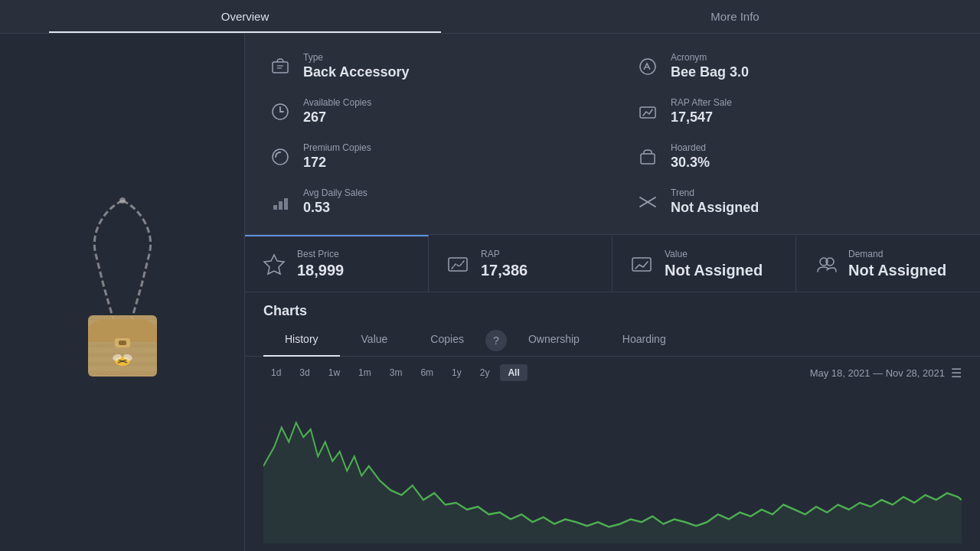 Image resolution: width=980 pixels, height=551 pixels. Describe the element at coordinates (276, 373) in the screenshot. I see `time-btn-1d: 1d` at that location.